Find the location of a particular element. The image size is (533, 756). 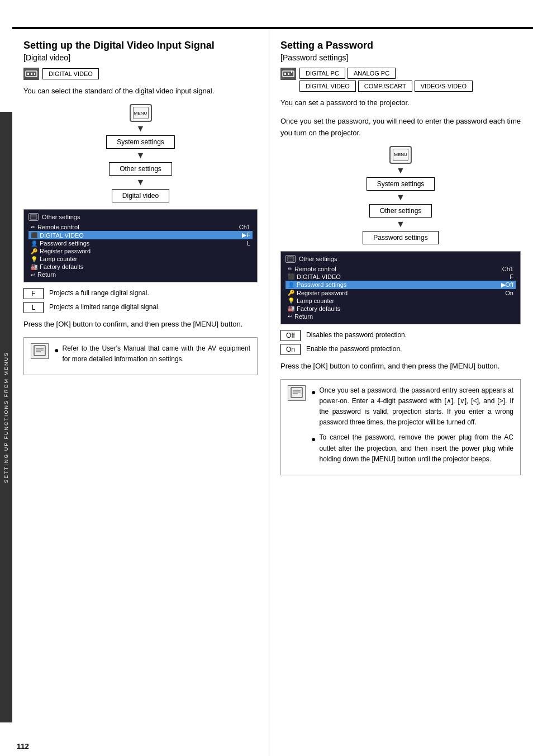

page-number: 112 is located at coordinates (23, 746).